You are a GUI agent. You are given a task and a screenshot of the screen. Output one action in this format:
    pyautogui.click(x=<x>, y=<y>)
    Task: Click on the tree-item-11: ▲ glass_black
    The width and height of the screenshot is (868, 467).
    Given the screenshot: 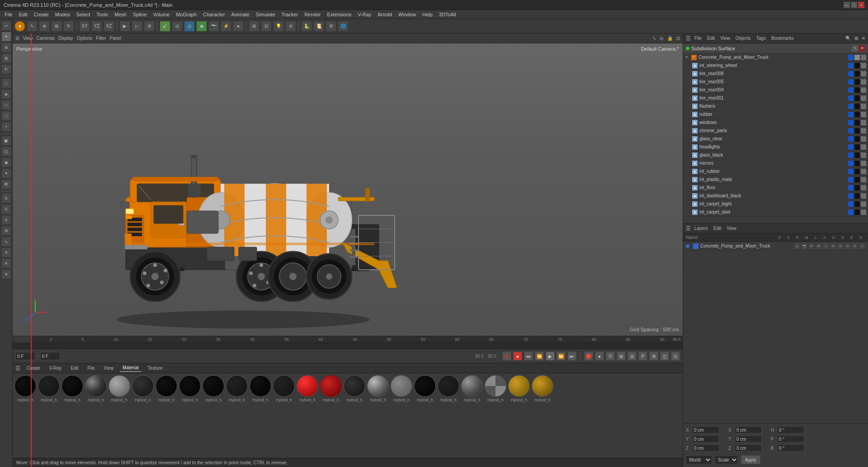 What is the action you would take?
    pyautogui.click(x=776, y=155)
    